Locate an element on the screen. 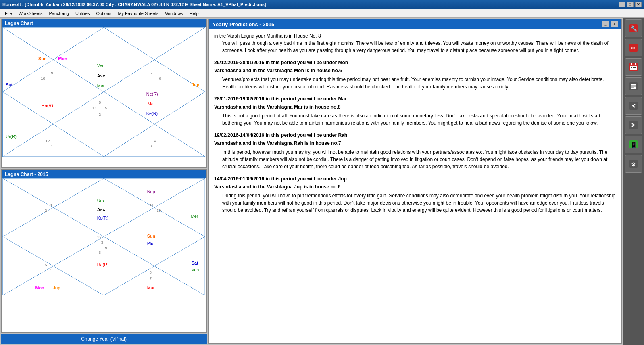 The image size is (644, 345). back-icon is located at coordinates (634, 106).